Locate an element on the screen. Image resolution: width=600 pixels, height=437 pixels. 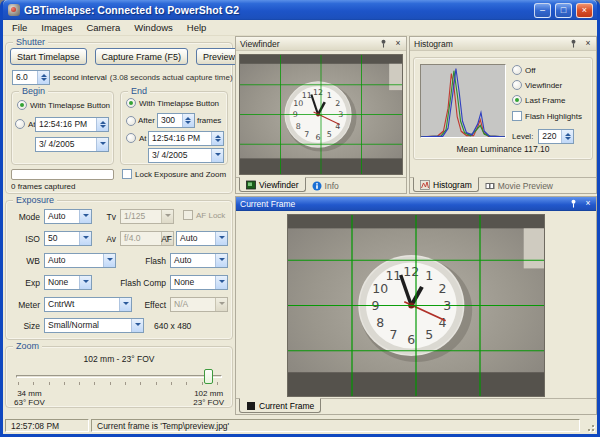
tab-info: Info is located at coordinates (326, 186).